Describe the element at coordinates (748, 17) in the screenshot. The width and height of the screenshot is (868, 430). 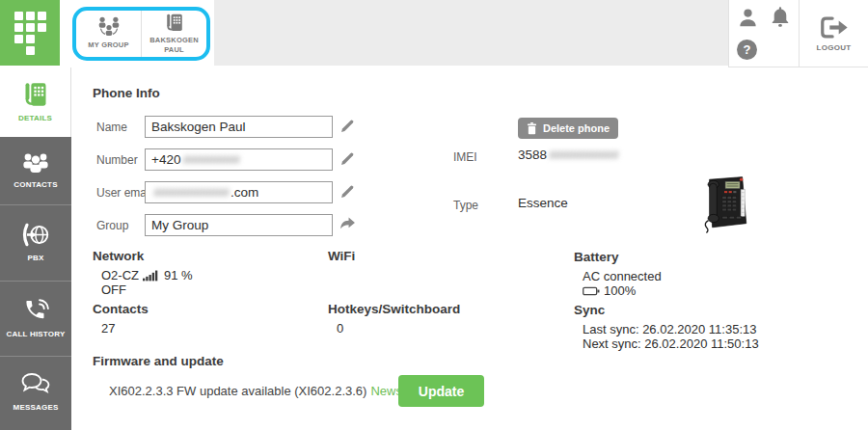
I see `user-icon` at that location.